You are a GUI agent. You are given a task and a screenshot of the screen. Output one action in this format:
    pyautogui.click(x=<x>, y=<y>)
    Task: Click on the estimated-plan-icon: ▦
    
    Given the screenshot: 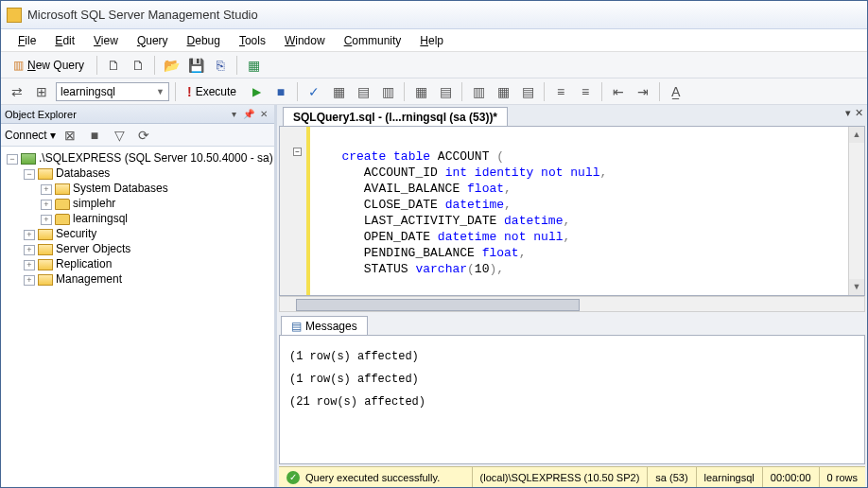 What is the action you would take?
    pyautogui.click(x=339, y=92)
    